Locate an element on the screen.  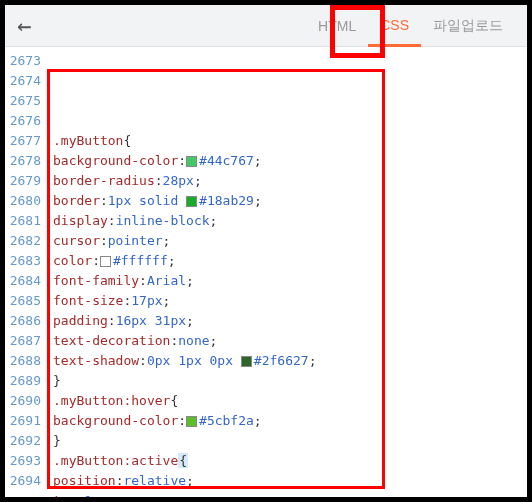
code-line: border-radius:28px; is located at coordinates (290, 181).